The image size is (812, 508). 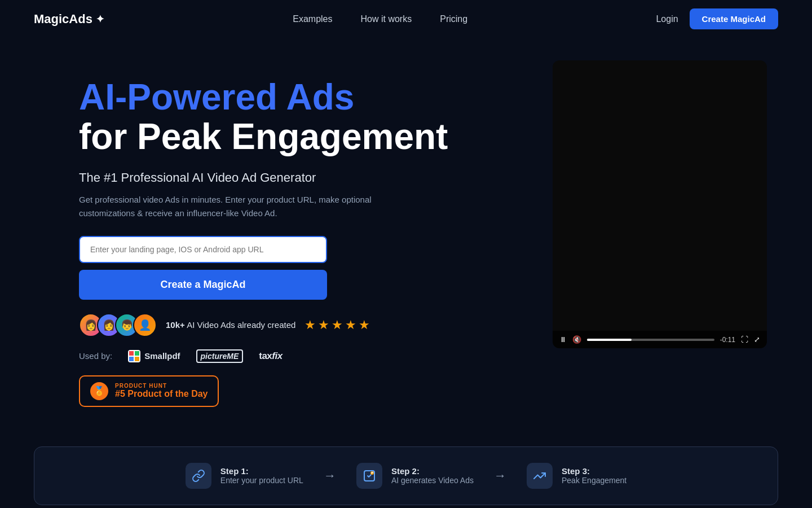 I want to click on time-display: -0:11, so click(x=727, y=340).